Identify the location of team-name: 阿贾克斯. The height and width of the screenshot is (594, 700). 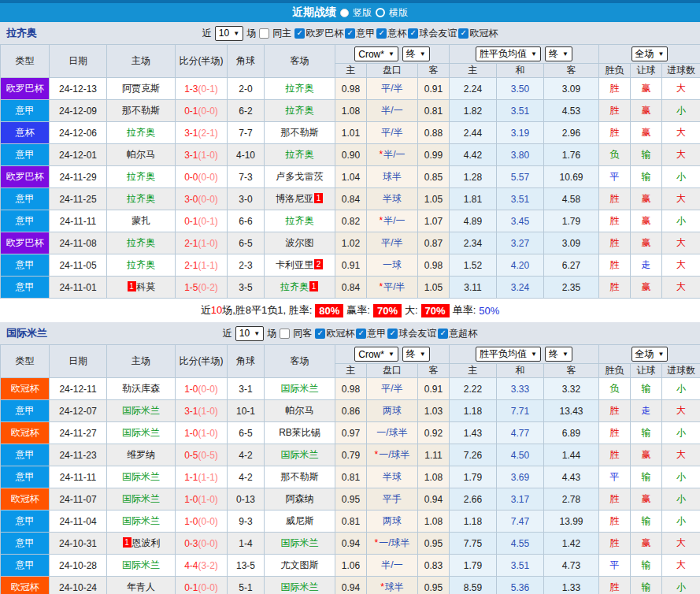
(141, 88).